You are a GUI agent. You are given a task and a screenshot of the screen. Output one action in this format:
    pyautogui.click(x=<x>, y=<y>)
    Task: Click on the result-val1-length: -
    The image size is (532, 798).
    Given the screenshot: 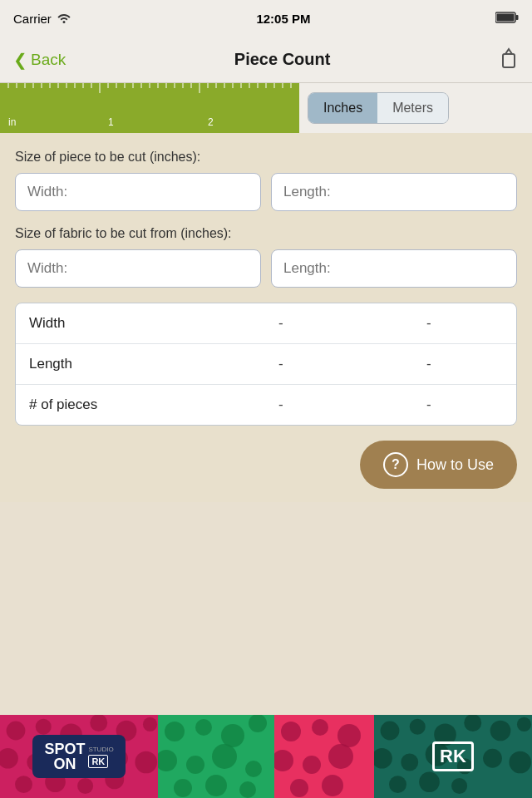 What is the action you would take?
    pyautogui.click(x=281, y=364)
    